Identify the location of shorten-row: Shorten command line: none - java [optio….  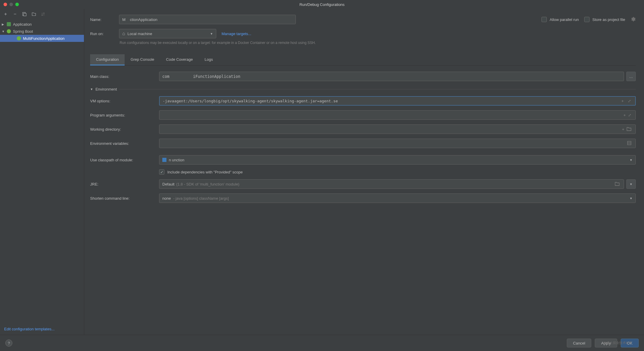
(363, 198).